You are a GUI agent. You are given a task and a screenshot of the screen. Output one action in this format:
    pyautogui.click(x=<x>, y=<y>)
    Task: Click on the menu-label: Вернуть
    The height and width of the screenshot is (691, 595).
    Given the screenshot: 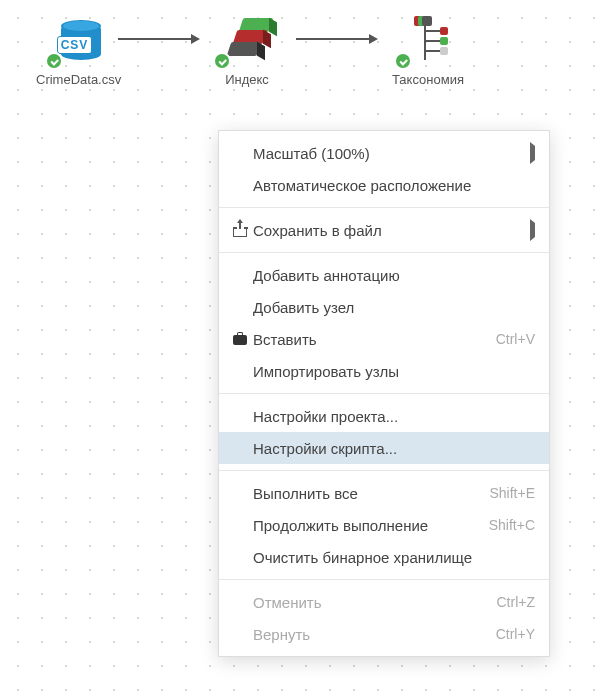 What is the action you would take?
    pyautogui.click(x=374, y=634)
    